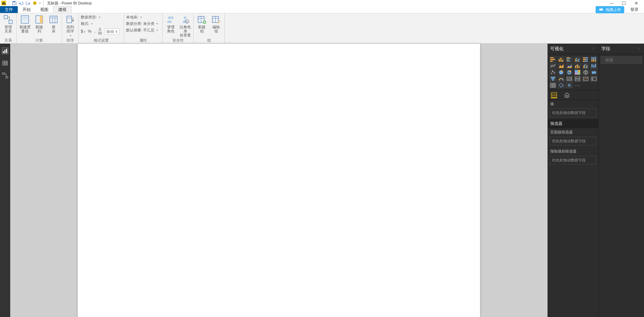  I want to click on tab-modeling: 建模, so click(62, 10).